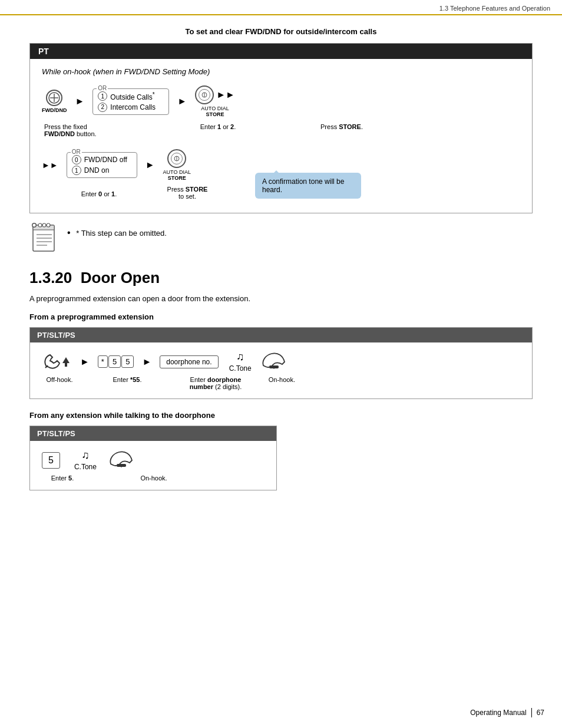 This screenshot has height=728, width=562. What do you see at coordinates (103, 362) in the screenshot?
I see `star-key: *` at bounding box center [103, 362].